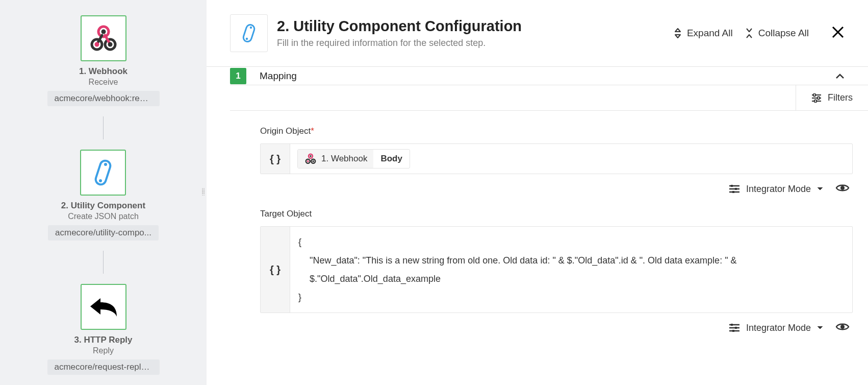 Image resolution: width=868 pixels, height=385 pixels. What do you see at coordinates (556, 131) in the screenshot?
I see `origin-object-label: Origin Object*` at bounding box center [556, 131].